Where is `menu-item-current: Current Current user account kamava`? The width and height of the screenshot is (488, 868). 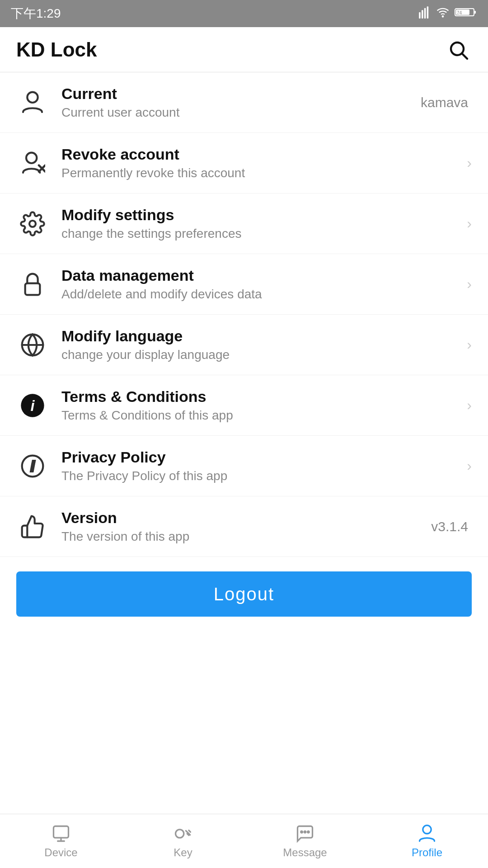 menu-item-current: Current Current user account kamava is located at coordinates (244, 103).